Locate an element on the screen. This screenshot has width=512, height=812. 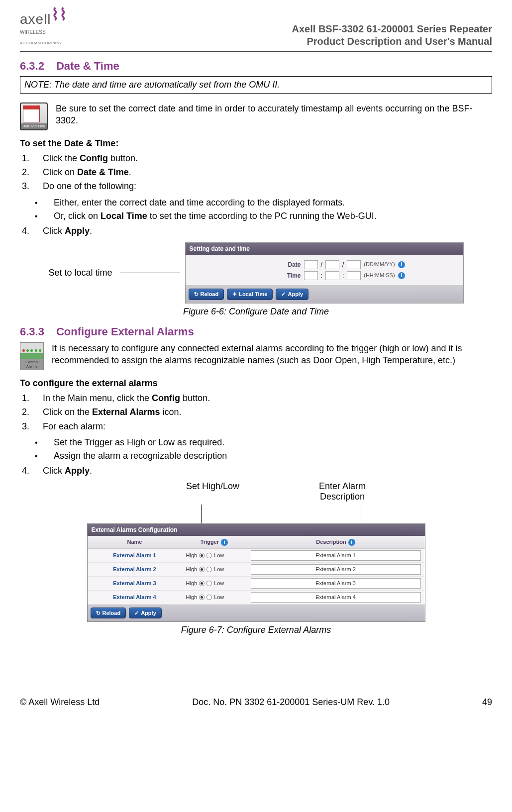
description-input: External Alarm 1 is located at coordinates (336, 555).